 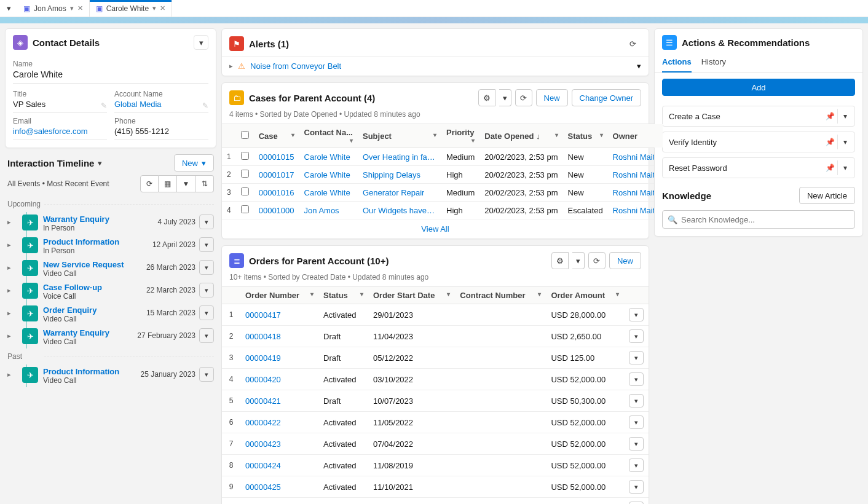 I want to click on new-case-button: New, so click(x=552, y=98).